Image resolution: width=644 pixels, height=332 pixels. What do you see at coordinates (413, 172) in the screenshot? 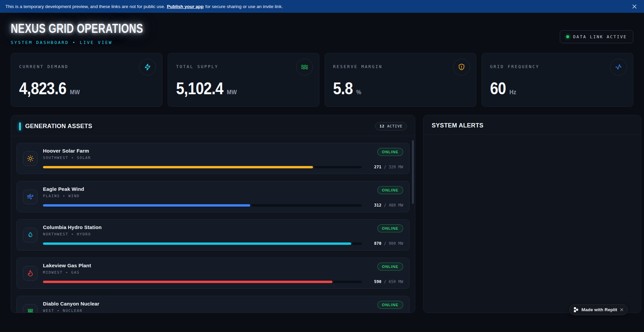
I see `asset-list-scrollbar` at bounding box center [413, 172].